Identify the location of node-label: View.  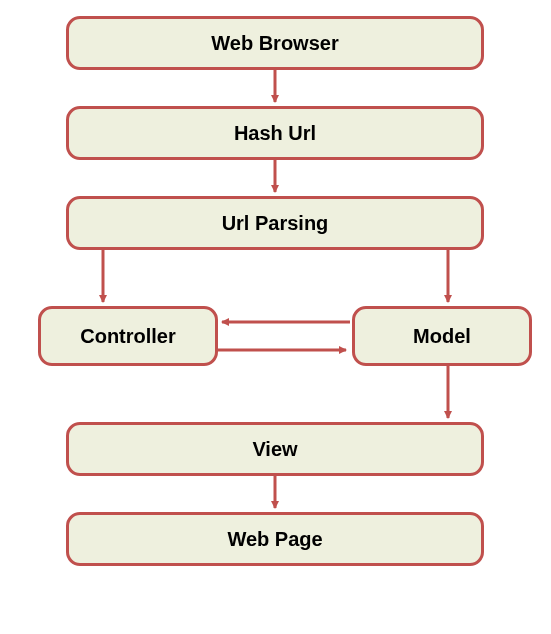
(274, 450).